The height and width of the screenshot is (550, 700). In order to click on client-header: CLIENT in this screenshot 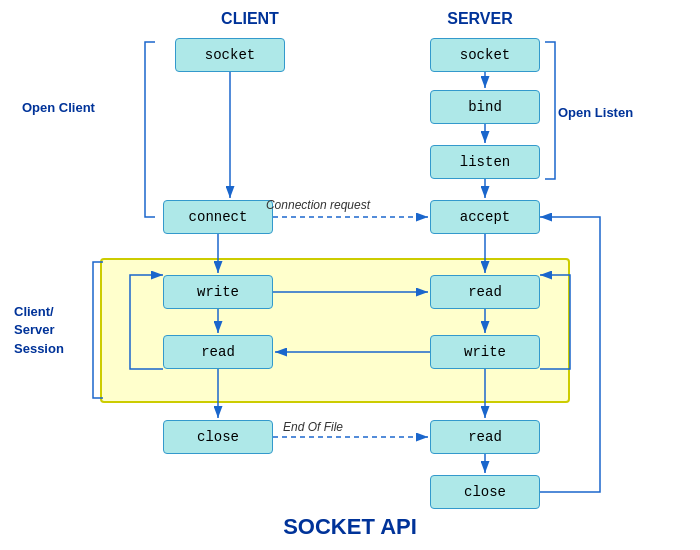, I will do `click(250, 19)`.